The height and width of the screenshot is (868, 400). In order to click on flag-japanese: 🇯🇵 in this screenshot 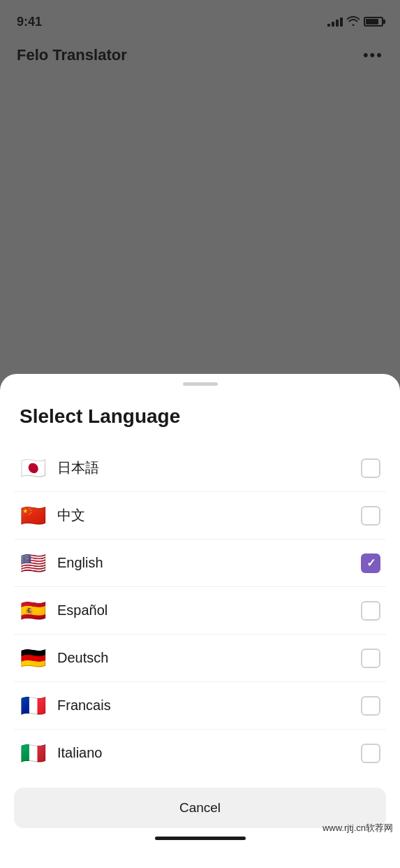, I will do `click(33, 468)`.